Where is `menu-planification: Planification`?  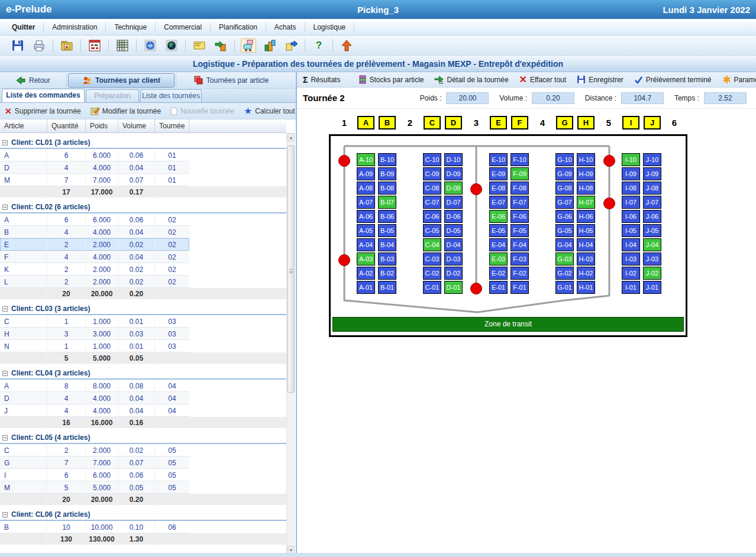 menu-planification: Planification is located at coordinates (238, 27).